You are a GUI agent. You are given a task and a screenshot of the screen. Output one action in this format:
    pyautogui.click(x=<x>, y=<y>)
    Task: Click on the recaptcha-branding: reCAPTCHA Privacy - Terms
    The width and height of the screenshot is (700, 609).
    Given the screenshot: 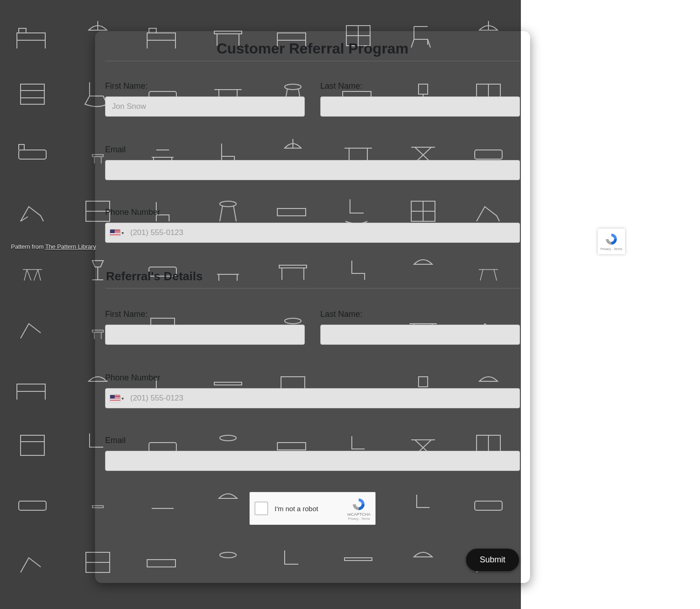 What is the action you would take?
    pyautogui.click(x=359, y=508)
    